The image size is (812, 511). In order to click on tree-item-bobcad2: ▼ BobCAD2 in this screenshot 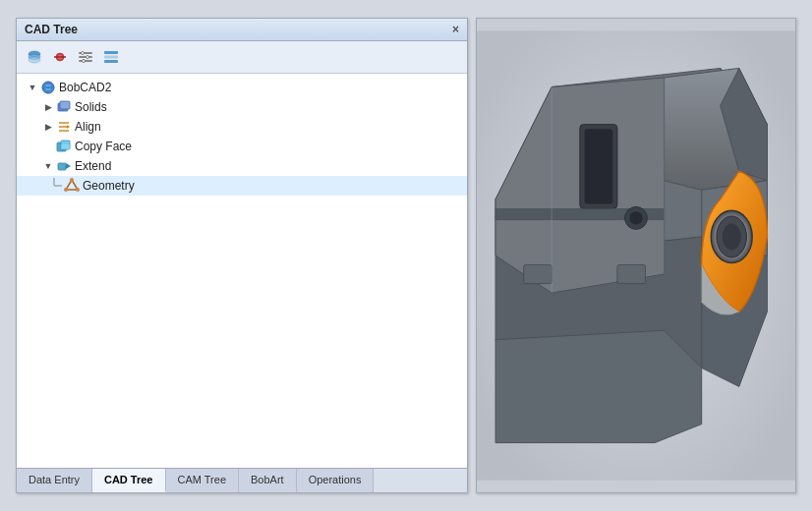, I will do `click(242, 87)`.